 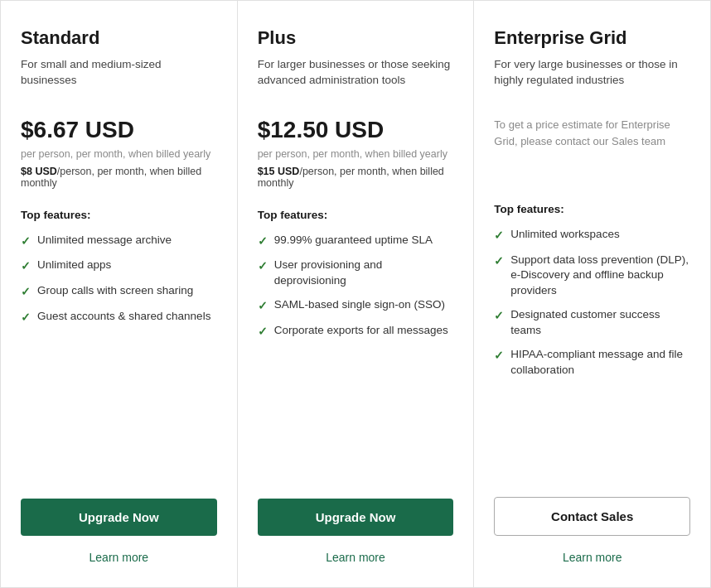 I want to click on feature-text: Support data loss prevention (DLP), e-Di…, so click(x=600, y=277).